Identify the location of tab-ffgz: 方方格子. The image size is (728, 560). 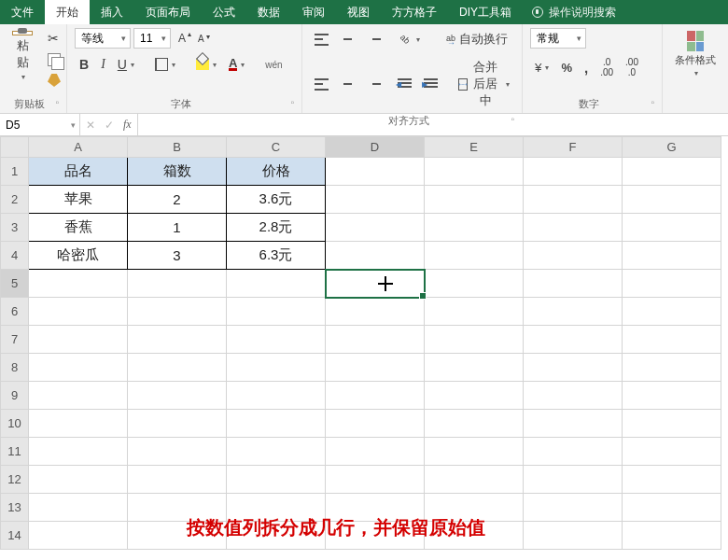
(414, 12).